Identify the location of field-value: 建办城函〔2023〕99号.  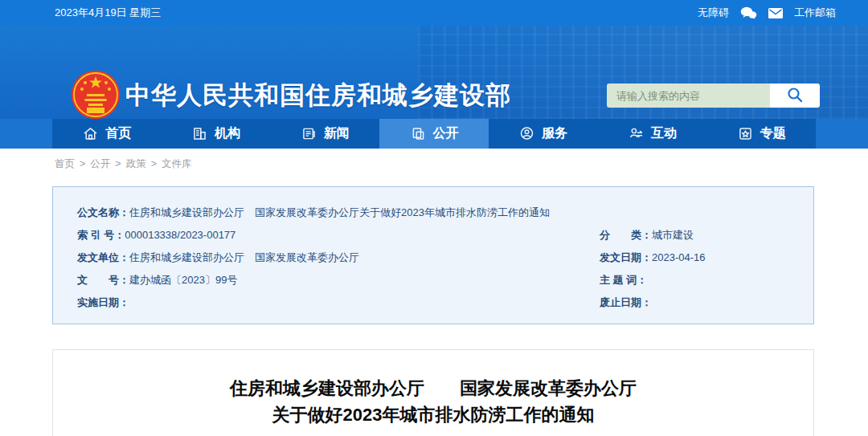
(183, 280).